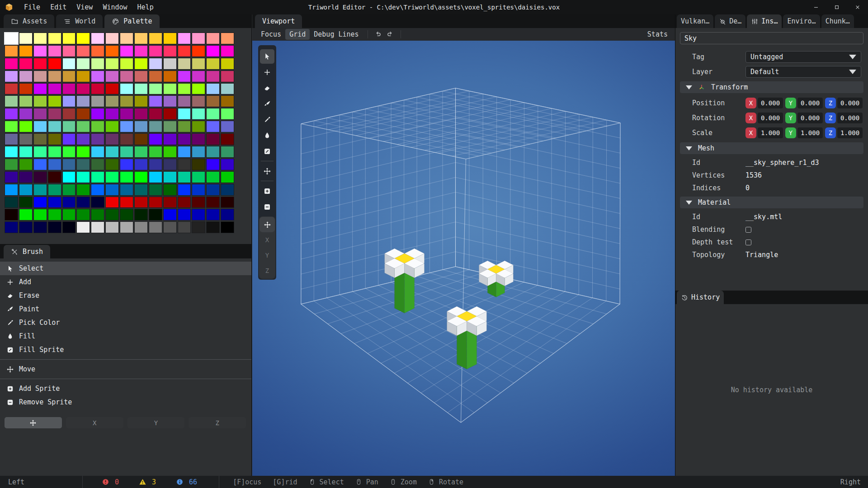  What do you see at coordinates (858, 7) in the screenshot?
I see `close-button` at bounding box center [858, 7].